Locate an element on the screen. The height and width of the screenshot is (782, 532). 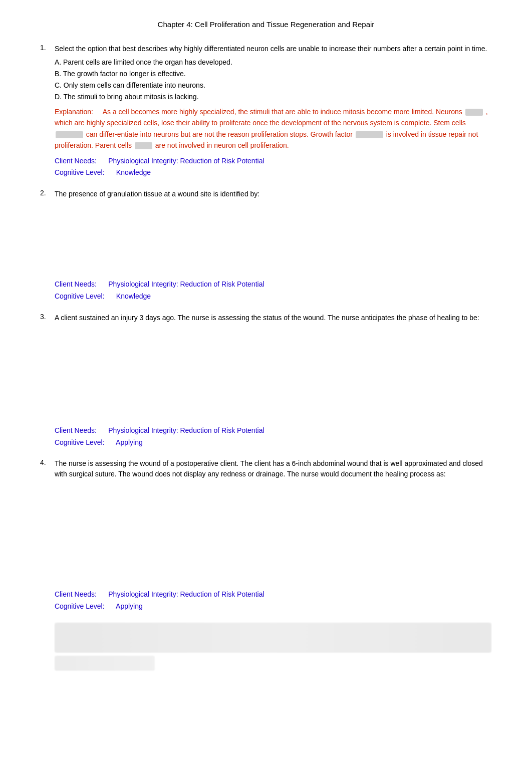
question-3-client-needs: Client Needs: Physiological Integrity: R… is located at coordinates (273, 437).